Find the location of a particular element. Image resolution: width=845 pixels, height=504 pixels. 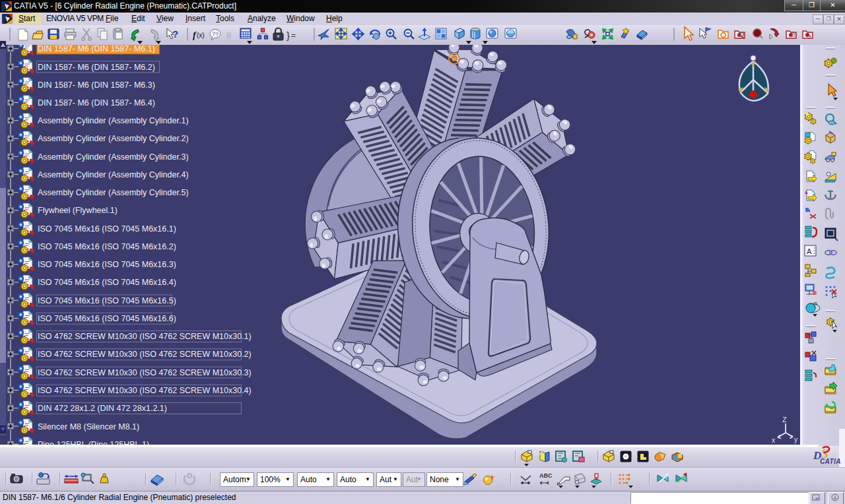

svg-text: Z is located at coordinates (784, 420).